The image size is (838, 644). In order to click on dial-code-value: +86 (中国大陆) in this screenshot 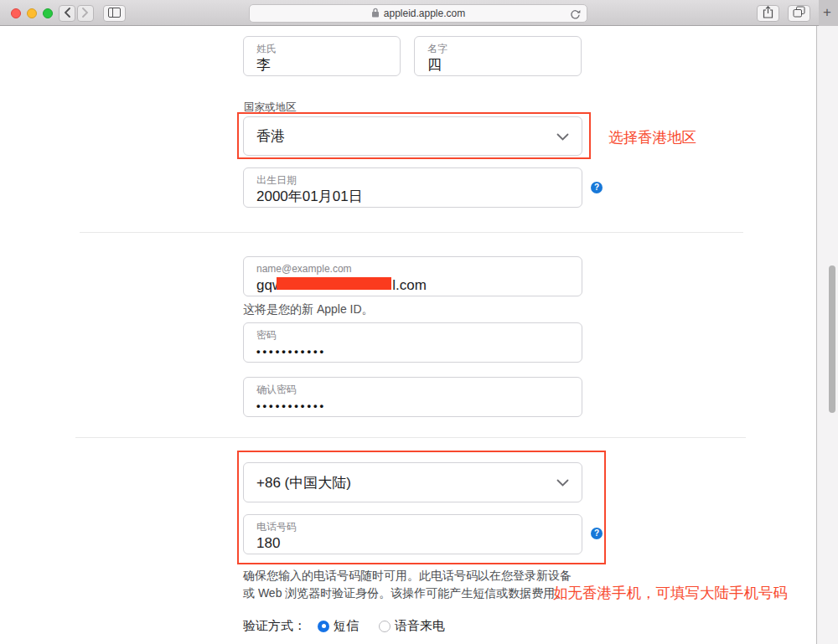, I will do `click(303, 482)`.